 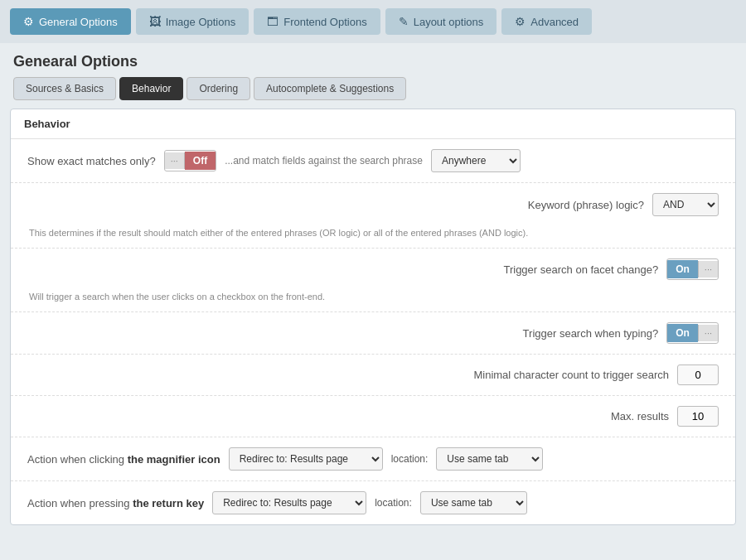 I want to click on exact-matches-state: Off, so click(x=201, y=161).